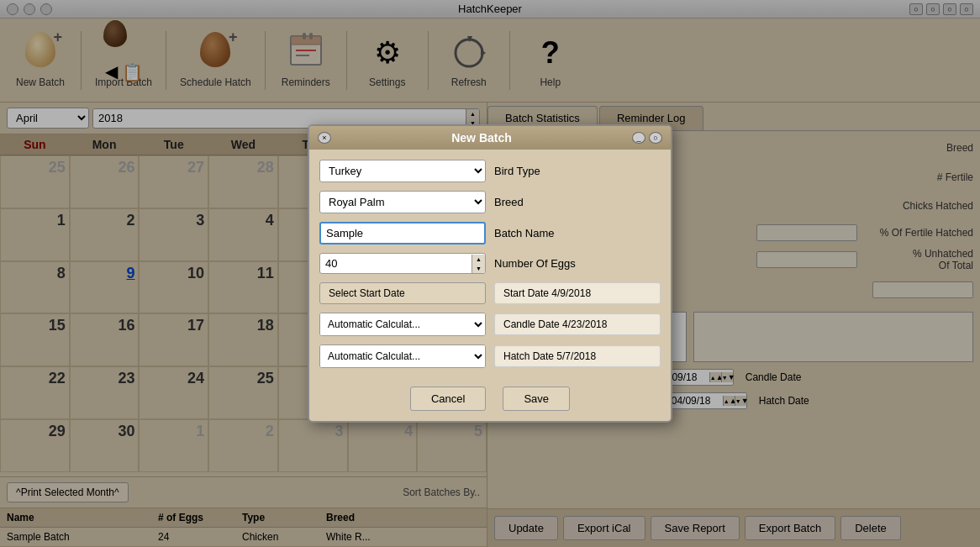 The width and height of the screenshot is (980, 547). What do you see at coordinates (656, 138) in the screenshot?
I see `modal-maximize-btn: ○` at bounding box center [656, 138].